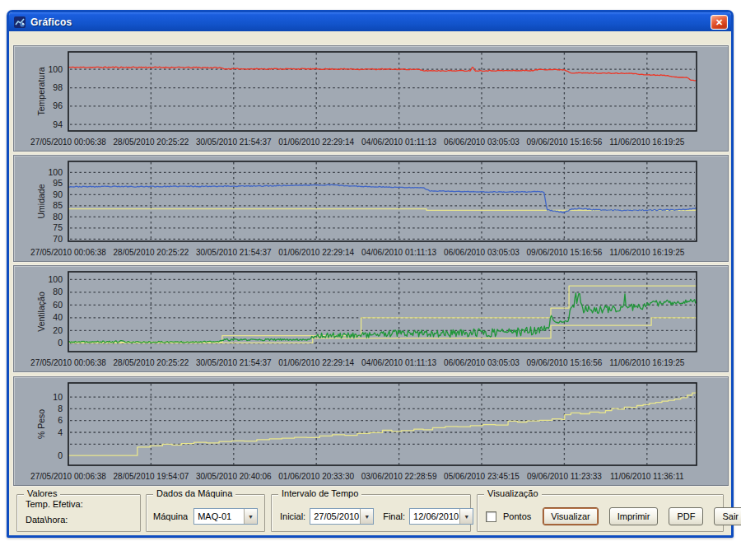 This screenshot has width=741, height=560. Describe the element at coordinates (79, 513) in the screenshot. I see `group-valores: Valores Temp. Efetiva: Data\hora:` at that location.